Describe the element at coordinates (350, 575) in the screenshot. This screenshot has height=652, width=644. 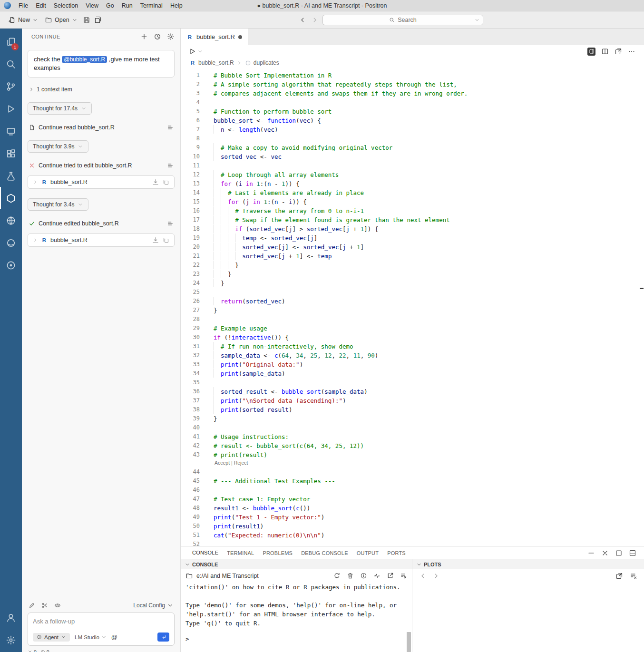
I see `trash-icon` at that location.